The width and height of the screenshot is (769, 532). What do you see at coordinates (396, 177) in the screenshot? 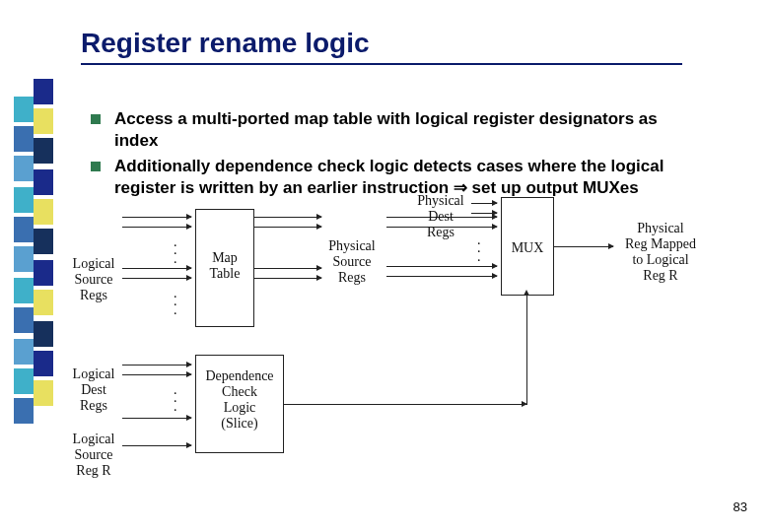
I see `list-item: Additionally dependence check logic dete…` at bounding box center [396, 177].